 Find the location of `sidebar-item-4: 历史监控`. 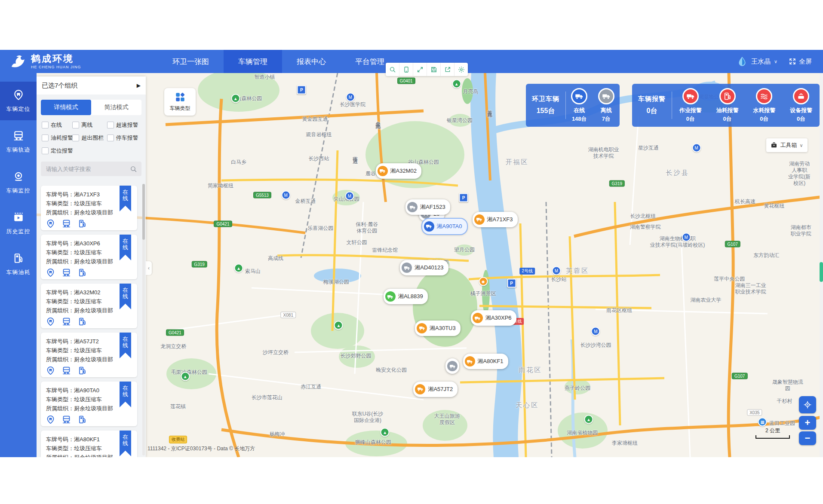

sidebar-item-4: 历史监控 is located at coordinates (18, 223).